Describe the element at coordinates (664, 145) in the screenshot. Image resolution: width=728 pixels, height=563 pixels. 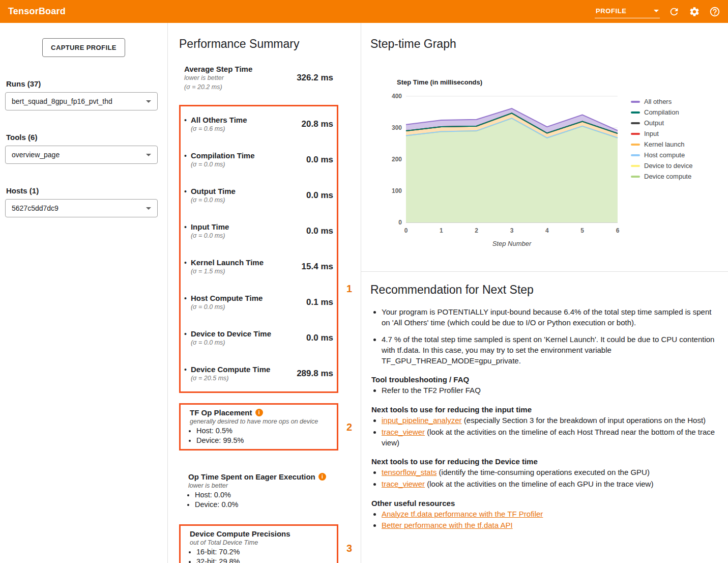
I see `legend-label: Kernel launch` at that location.